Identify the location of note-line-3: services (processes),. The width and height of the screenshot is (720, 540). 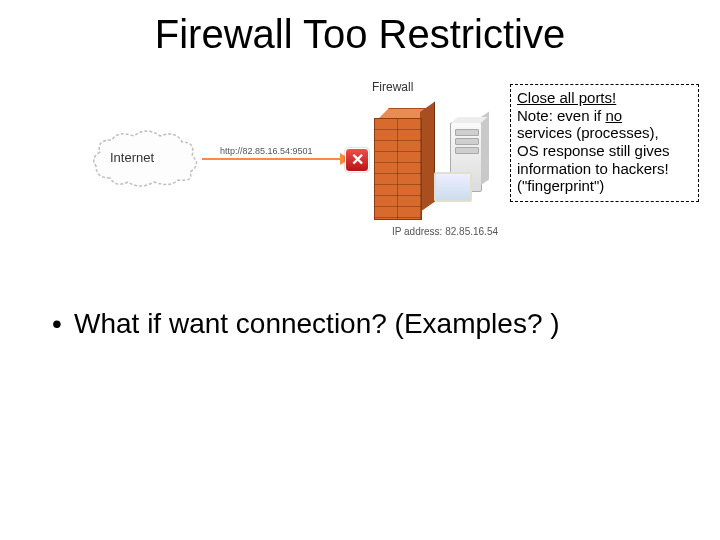
(588, 132).